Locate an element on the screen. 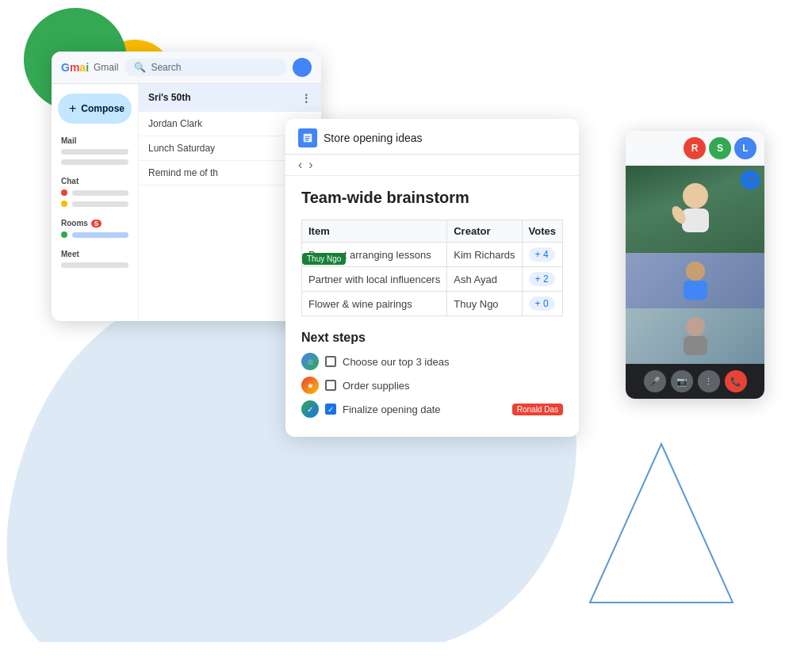 The image size is (812, 658). meet-video-grid: 🎵 is located at coordinates (695, 265).